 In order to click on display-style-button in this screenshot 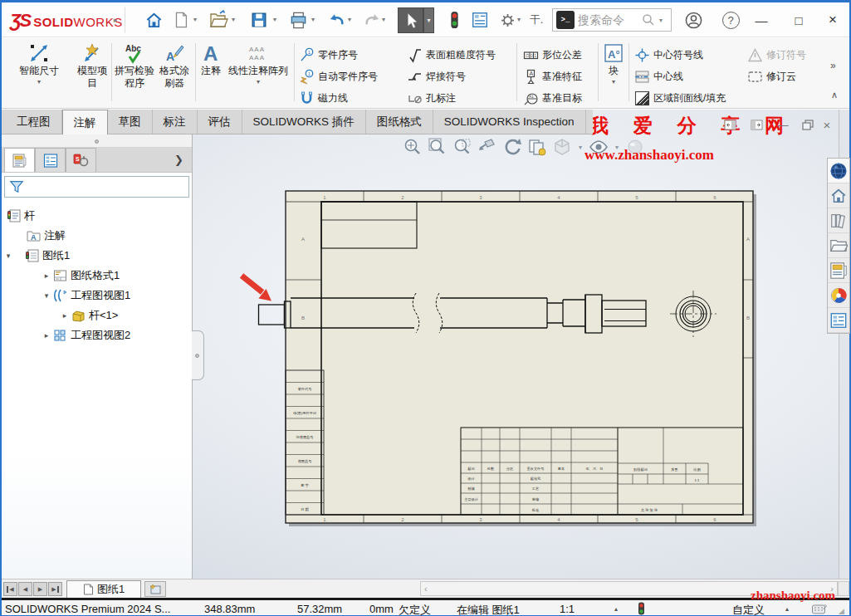, I will do `click(562, 147)`.